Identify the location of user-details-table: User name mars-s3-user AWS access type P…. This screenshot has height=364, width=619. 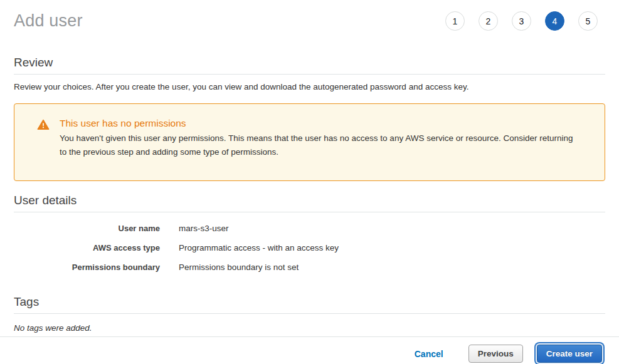
(310, 248).